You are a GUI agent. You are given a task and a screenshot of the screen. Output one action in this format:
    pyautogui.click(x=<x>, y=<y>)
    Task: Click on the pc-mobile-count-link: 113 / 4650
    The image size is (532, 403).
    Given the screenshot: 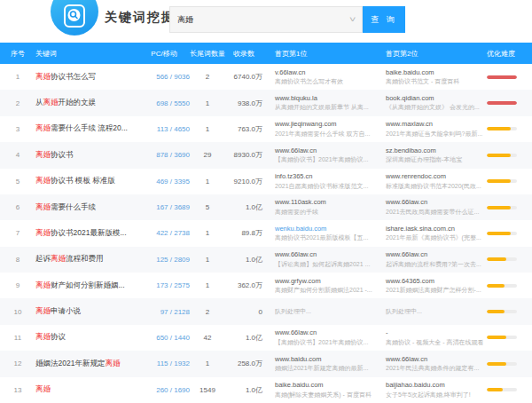 What is the action you would take?
    pyautogui.click(x=164, y=130)
    